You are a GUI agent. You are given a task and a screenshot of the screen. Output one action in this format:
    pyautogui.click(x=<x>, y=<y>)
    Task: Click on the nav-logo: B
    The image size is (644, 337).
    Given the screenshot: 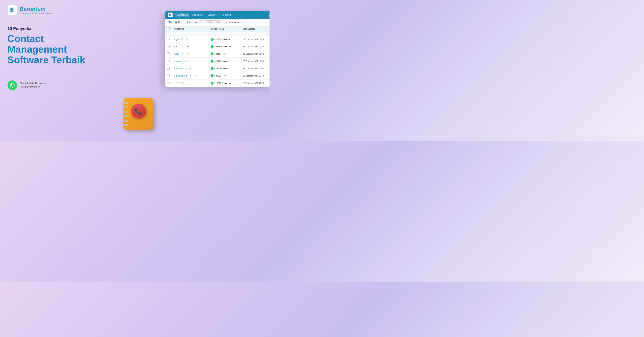 What is the action you would take?
    pyautogui.click(x=170, y=15)
    